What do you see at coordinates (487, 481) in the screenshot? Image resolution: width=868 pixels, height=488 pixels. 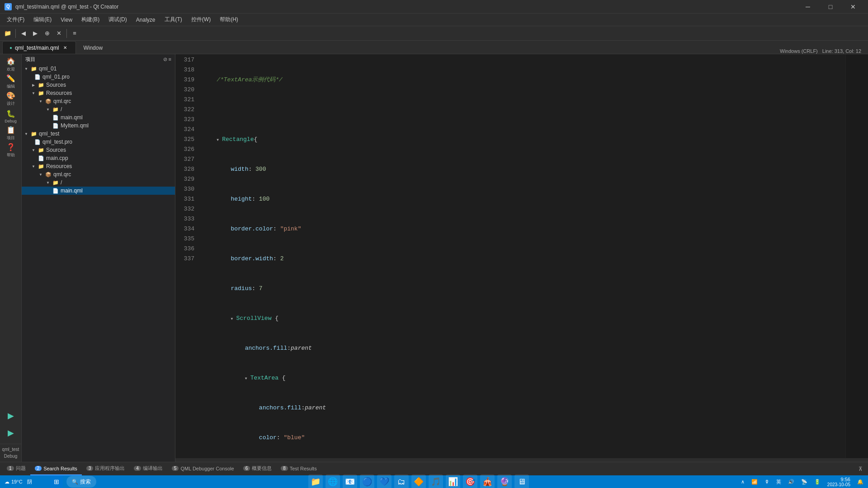 I see `app-icon-10: 🎪` at bounding box center [487, 481].